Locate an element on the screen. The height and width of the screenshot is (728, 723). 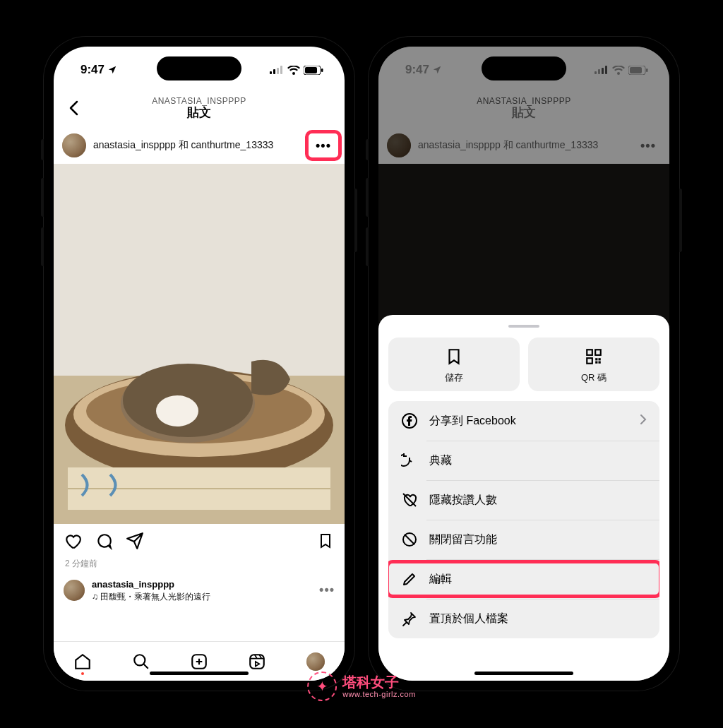
menu-label: 關閉留言功能 is located at coordinates (463, 539).